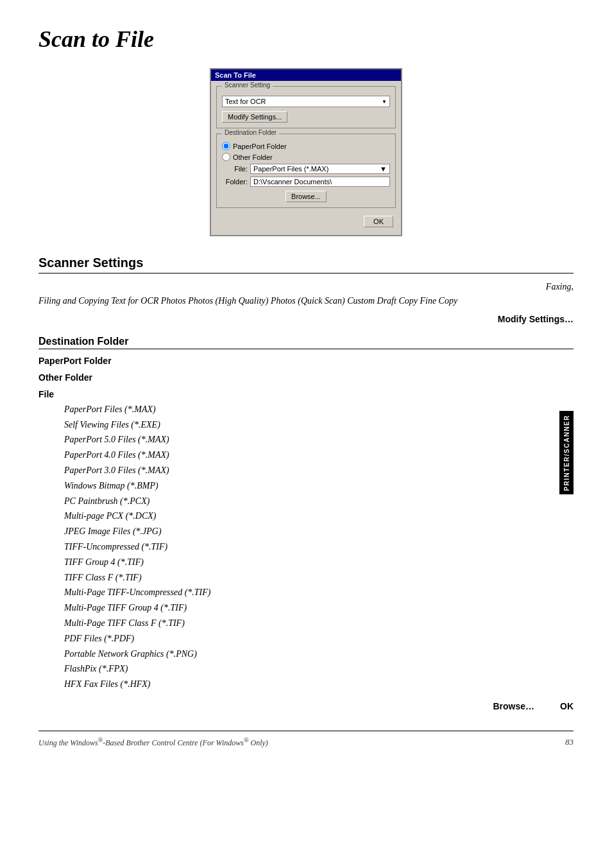 The image size is (612, 868). Describe the element at coordinates (319, 593) in the screenshot. I see `list-item: Multi-Page TIFF-Uncompressed (*.TIF)` at that location.